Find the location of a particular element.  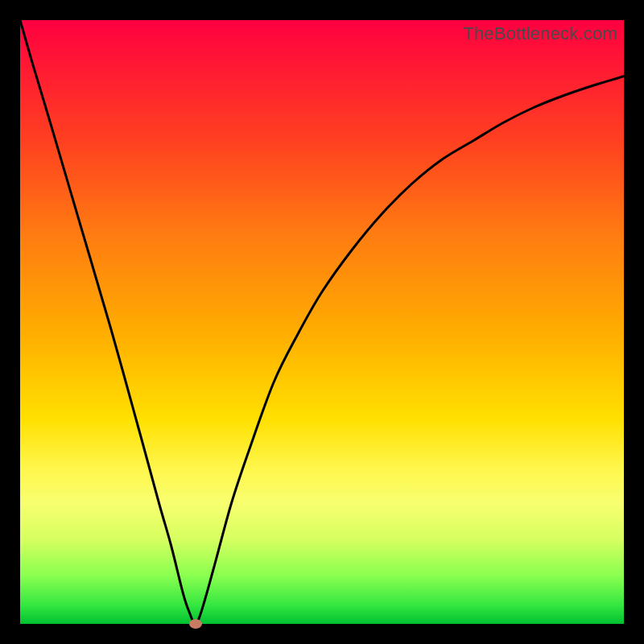

minimum-marker is located at coordinates (196, 624).